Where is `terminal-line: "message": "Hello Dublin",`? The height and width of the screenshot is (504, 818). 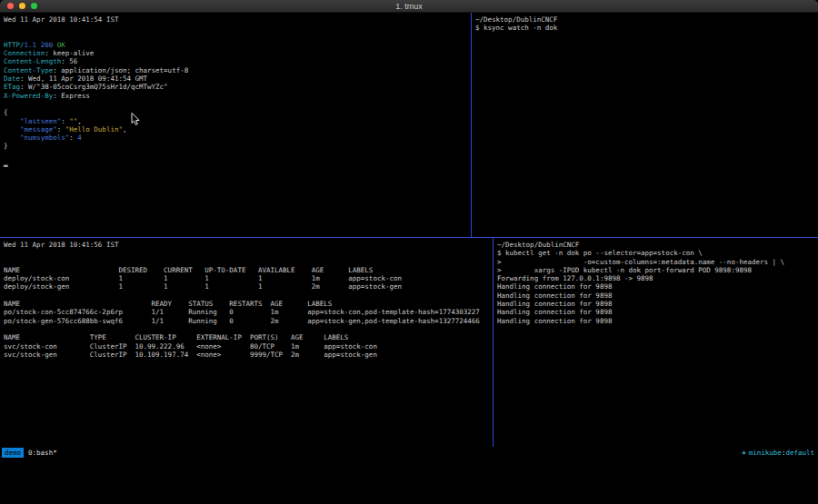
terminal-line: "message": "Hello Dublin", is located at coordinates (237, 129).